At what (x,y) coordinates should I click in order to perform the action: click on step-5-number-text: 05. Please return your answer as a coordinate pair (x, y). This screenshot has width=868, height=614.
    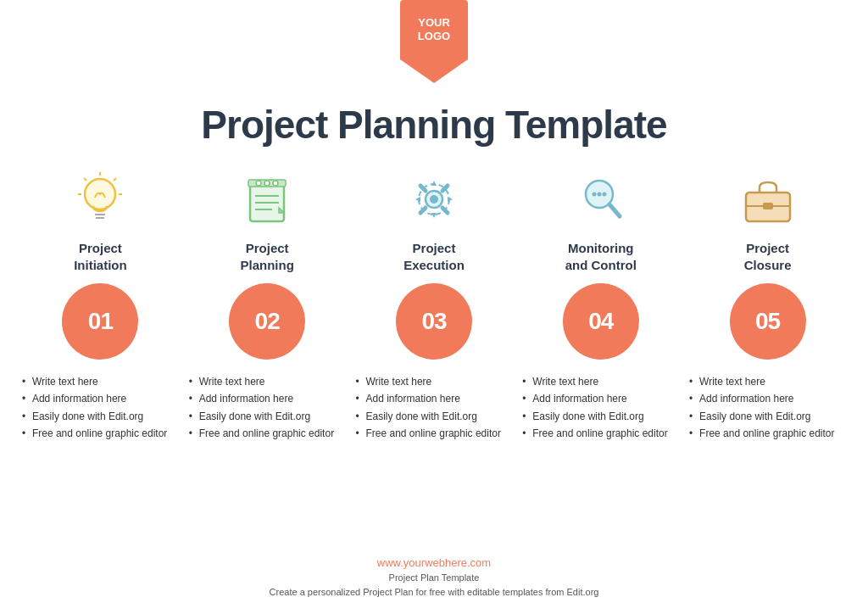
    Looking at the image, I should click on (768, 321).